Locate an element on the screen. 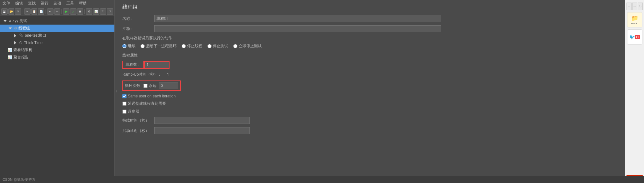 This screenshot has height=183, width=644. close-btn: ✕ is located at coordinates (18, 11).